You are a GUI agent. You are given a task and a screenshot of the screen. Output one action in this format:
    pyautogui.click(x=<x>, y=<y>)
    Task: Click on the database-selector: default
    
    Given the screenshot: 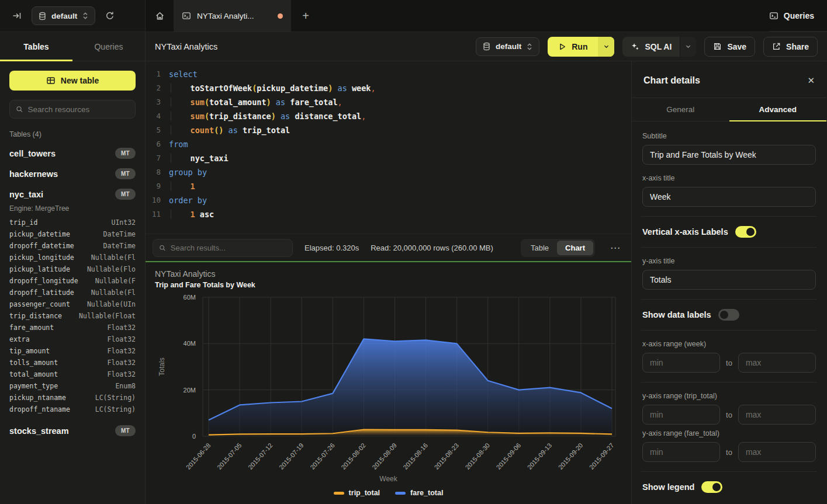 What is the action you would take?
    pyautogui.click(x=63, y=16)
    